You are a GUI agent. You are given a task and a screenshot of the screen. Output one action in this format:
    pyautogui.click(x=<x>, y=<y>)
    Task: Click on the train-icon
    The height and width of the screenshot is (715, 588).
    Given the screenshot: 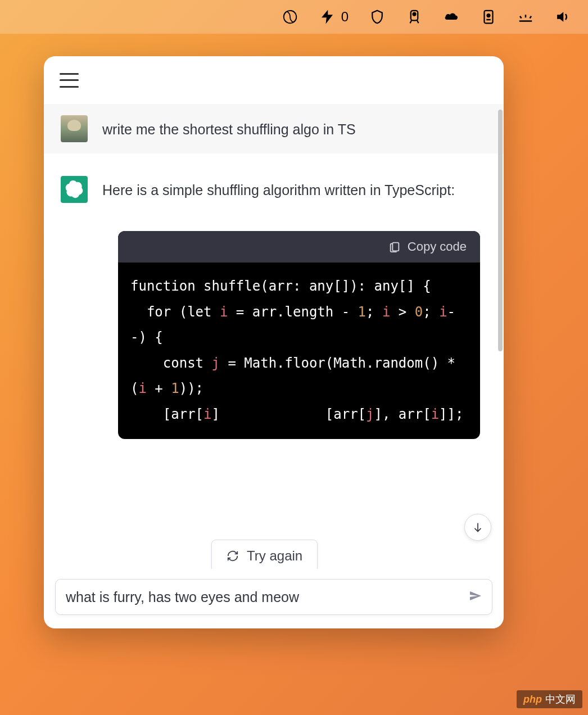 What is the action you would take?
    pyautogui.click(x=414, y=17)
    